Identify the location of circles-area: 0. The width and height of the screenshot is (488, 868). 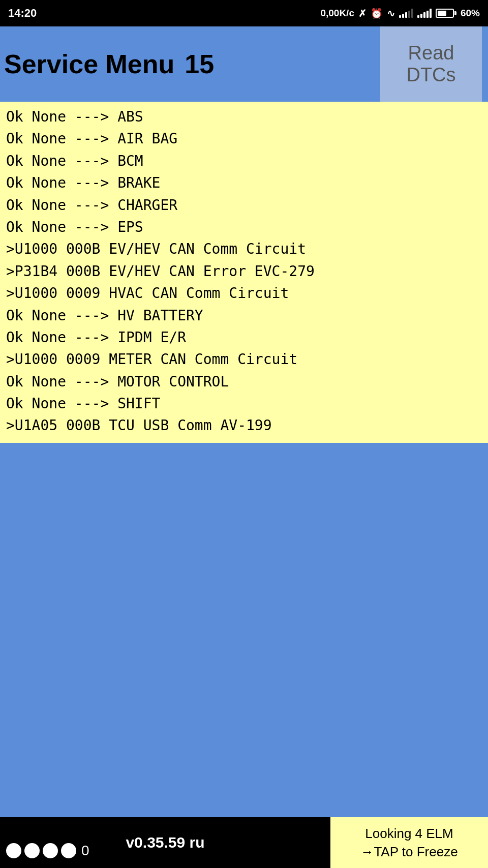
(48, 851).